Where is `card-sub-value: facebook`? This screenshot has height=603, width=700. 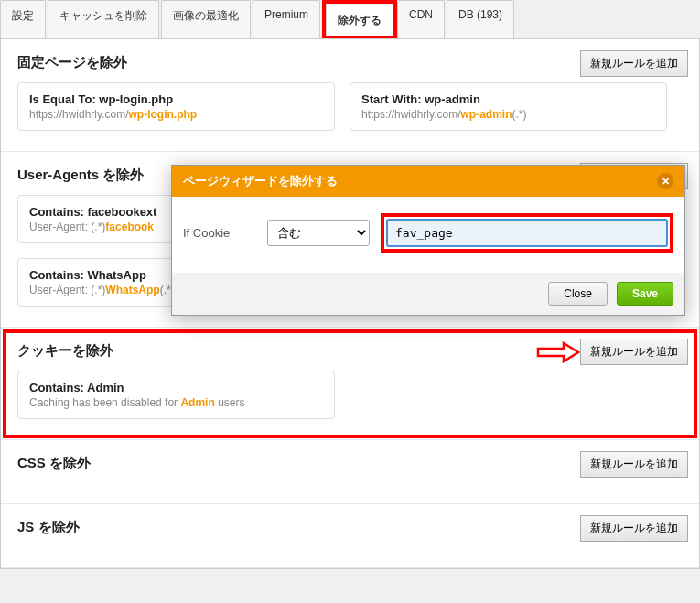
card-sub-value: facebook is located at coordinates (130, 227).